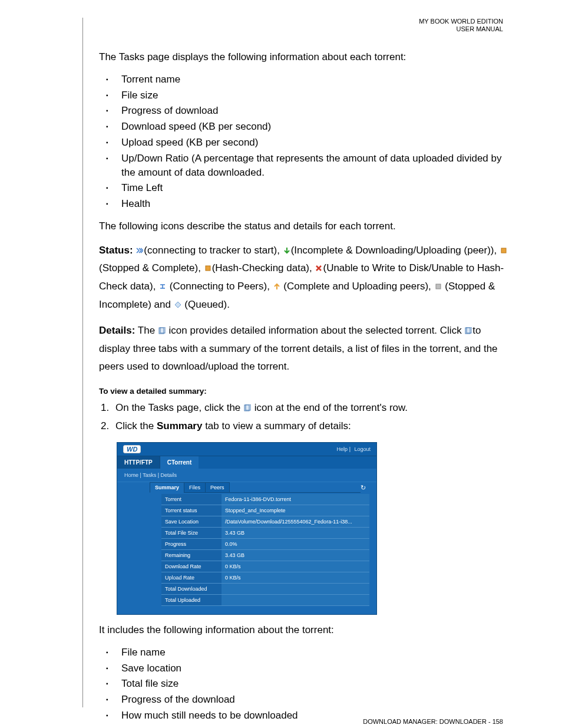  I want to click on step-1: On the Tasks page, click the icon at the…, so click(312, 408).